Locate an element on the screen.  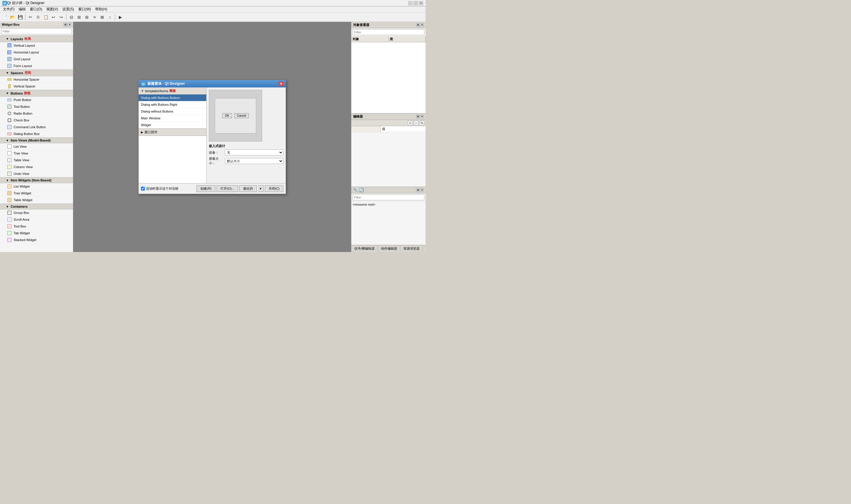
dialog-item-0: Dialog with Buttons Bottom is located at coordinates (173, 98).